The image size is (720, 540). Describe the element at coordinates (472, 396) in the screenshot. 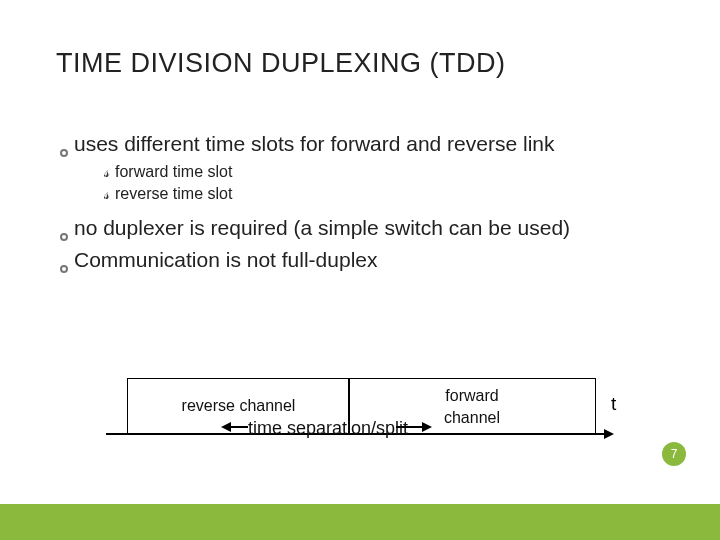

I see `fwd-label-1: forward` at that location.